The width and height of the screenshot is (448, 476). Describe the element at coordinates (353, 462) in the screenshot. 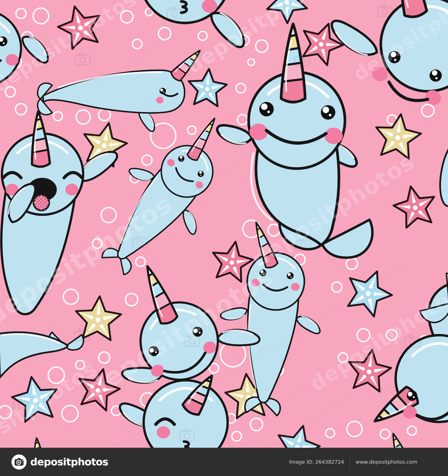

I see `footer-info: Image ID: 264382724 www.depositphotos.co…` at that location.